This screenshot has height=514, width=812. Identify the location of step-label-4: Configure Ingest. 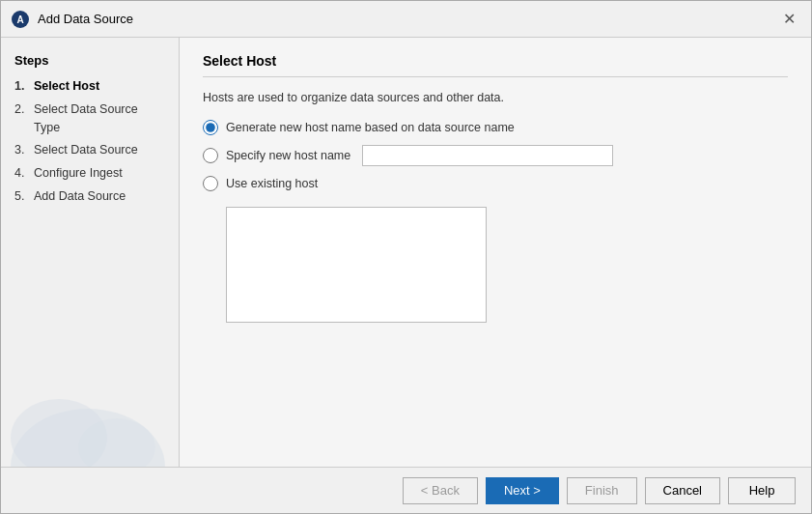
(78, 174).